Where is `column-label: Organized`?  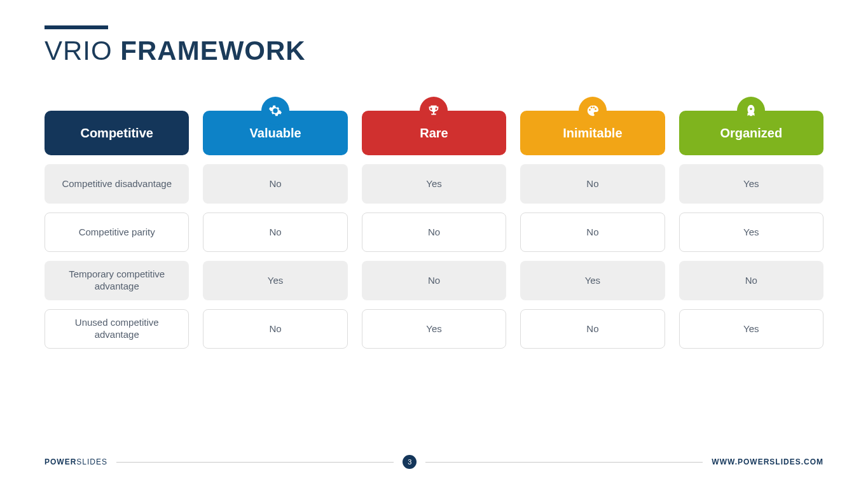
column-label: Organized is located at coordinates (751, 134).